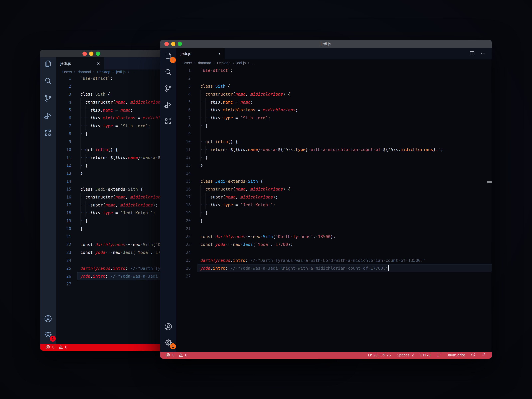 This screenshot has height=399, width=532. What do you see at coordinates (173, 346) in the screenshot?
I see `badge: 1` at bounding box center [173, 346].